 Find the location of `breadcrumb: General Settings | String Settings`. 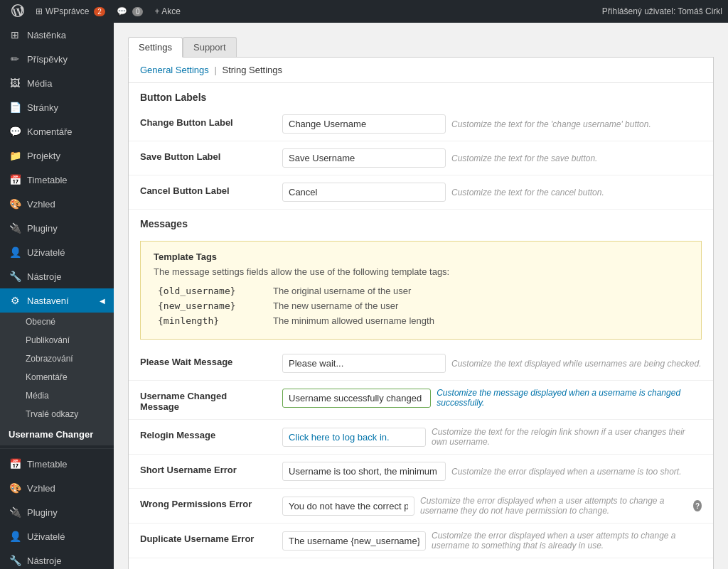

breadcrumb: General Settings | String Settings is located at coordinates (421, 70).